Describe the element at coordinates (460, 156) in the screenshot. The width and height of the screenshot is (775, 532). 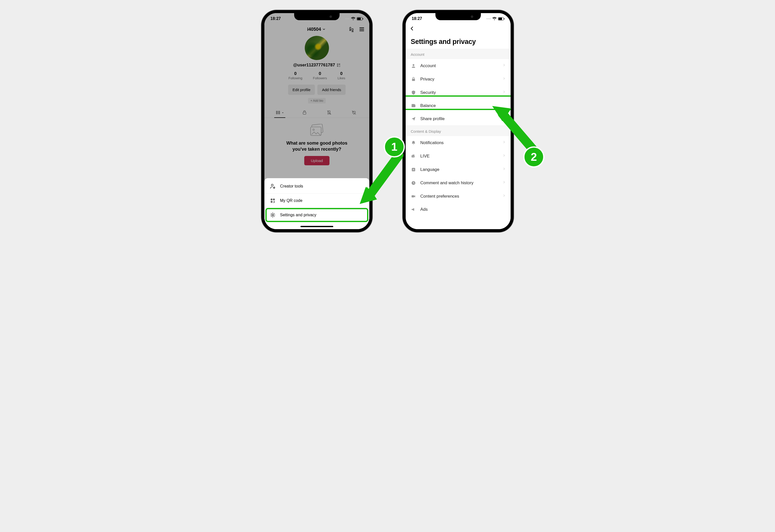
I see `row-live-label: LIVE` at that location.